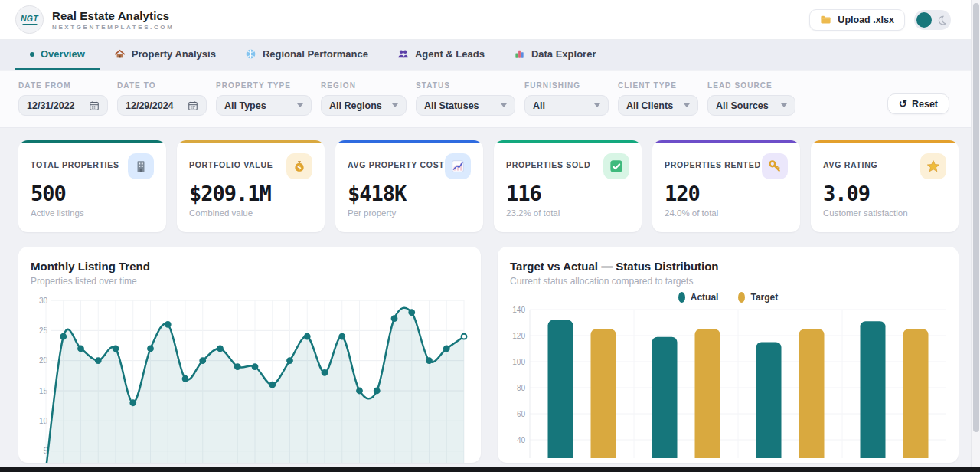 The image size is (980, 472). Describe the element at coordinates (92, 193) in the screenshot. I see `kpi-value: 500` at that location.